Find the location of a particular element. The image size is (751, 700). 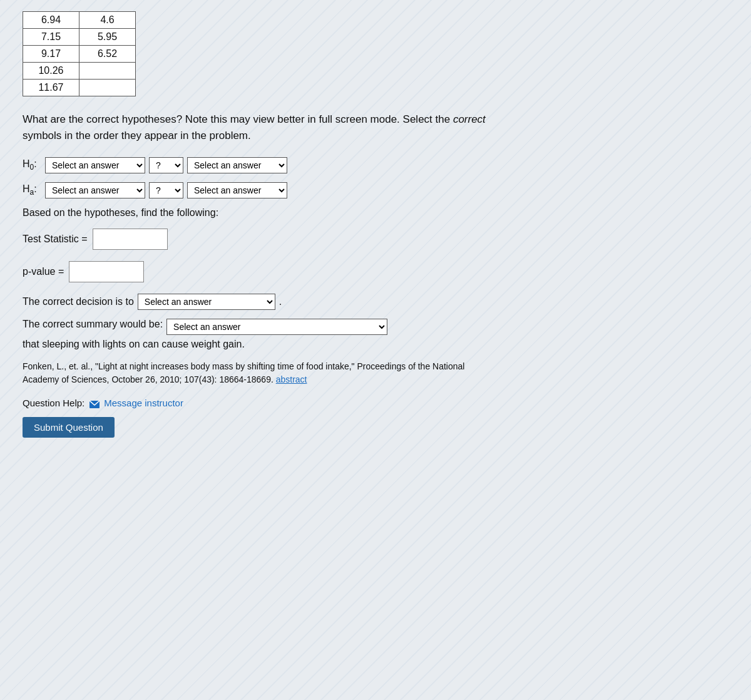

summary-suffix: that sleeping with lights on can cause w… is located at coordinates (134, 344).